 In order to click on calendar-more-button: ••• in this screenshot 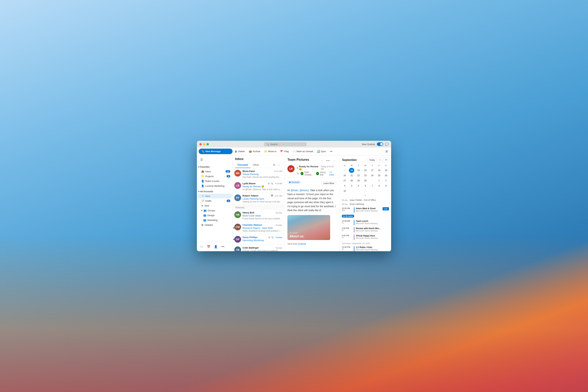, I will do `click(386, 160)`.